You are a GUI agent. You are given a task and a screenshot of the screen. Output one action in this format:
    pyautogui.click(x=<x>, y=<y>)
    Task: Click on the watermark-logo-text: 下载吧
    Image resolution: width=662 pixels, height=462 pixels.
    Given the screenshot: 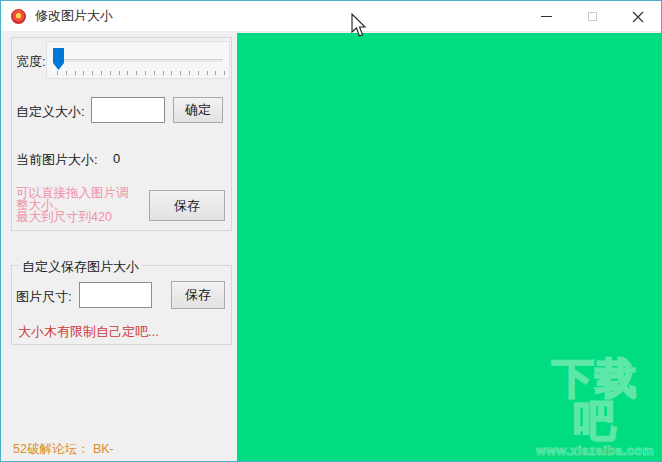 What is the action you would take?
    pyautogui.click(x=595, y=400)
    